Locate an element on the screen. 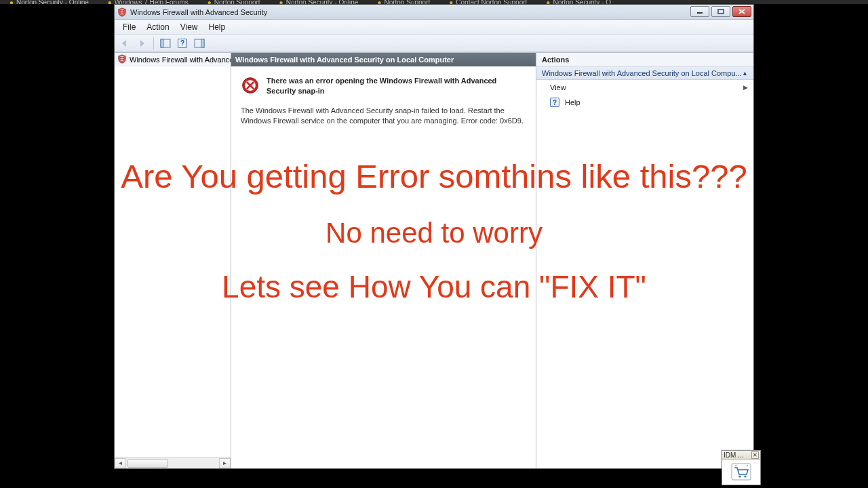 Image resolution: width=868 pixels, height=488 pixels. actions-group-label: Windows Firewall with Advanced Security … is located at coordinates (642, 73).